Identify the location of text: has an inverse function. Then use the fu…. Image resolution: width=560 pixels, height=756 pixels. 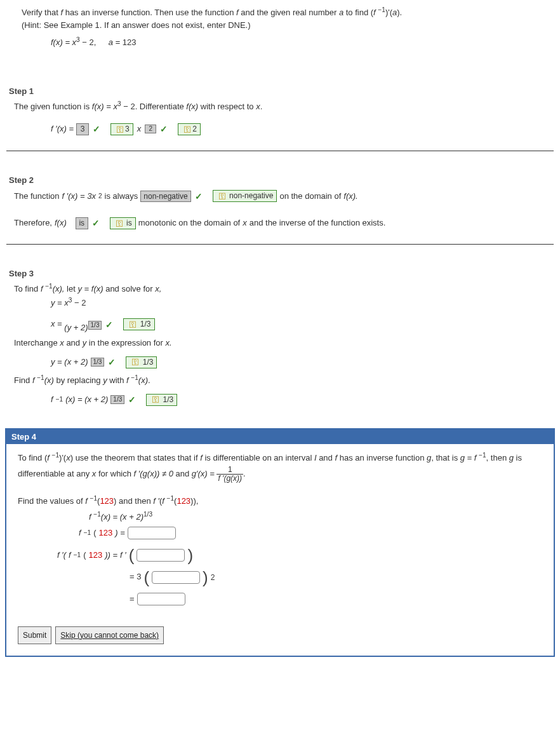
(150, 13).